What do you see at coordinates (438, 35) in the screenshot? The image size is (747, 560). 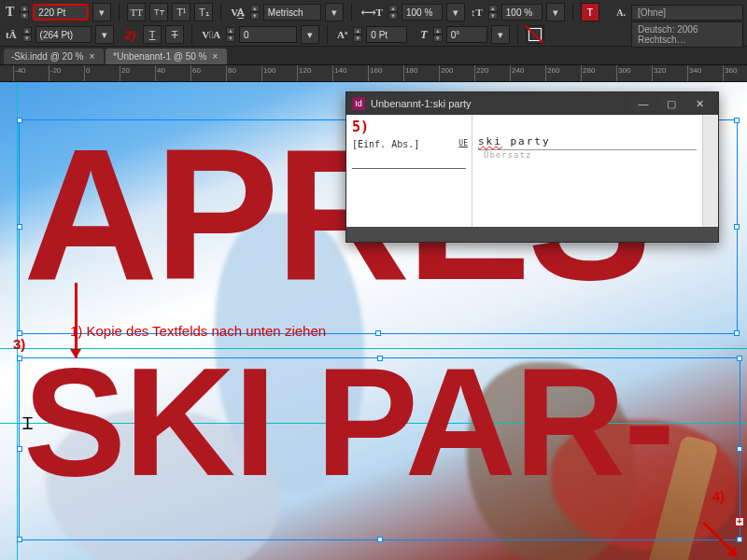 I see `skew-stepper: ▲▼` at bounding box center [438, 35].